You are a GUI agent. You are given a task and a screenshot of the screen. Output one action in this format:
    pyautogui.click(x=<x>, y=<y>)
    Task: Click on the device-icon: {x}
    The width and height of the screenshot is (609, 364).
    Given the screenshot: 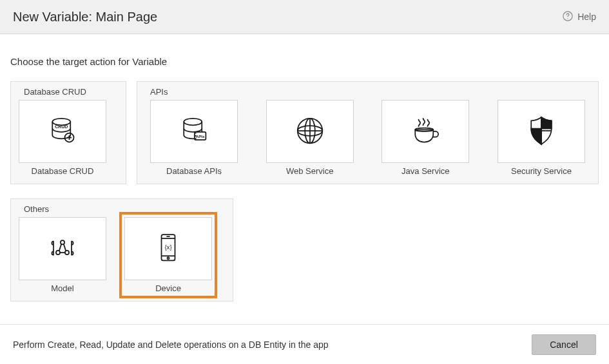 What is the action you would take?
    pyautogui.click(x=168, y=249)
    